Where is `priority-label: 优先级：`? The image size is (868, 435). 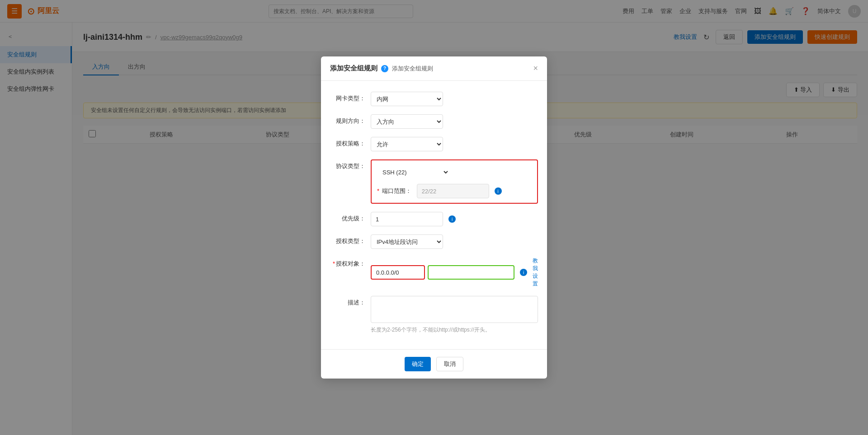
priority-label: 优先级： is located at coordinates (350, 217).